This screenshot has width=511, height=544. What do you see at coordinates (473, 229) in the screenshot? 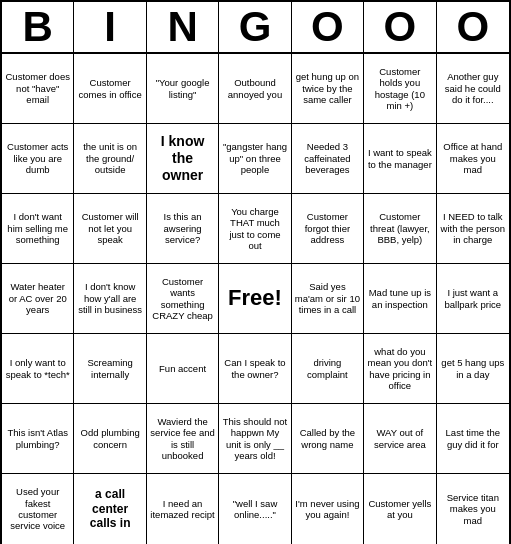
I see `bingo-cell: I NEED to talk with the person in charge` at bounding box center [473, 229].